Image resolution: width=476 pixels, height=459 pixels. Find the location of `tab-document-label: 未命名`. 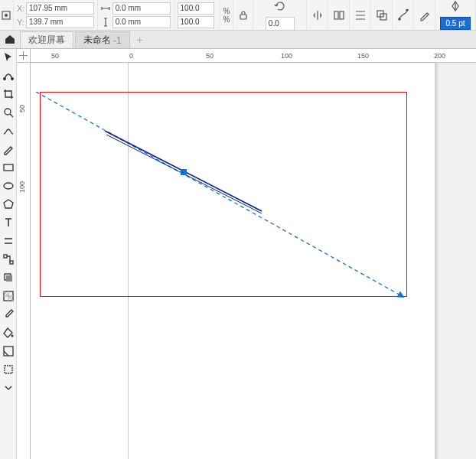

tab-document-label: 未命名 is located at coordinates (97, 40).